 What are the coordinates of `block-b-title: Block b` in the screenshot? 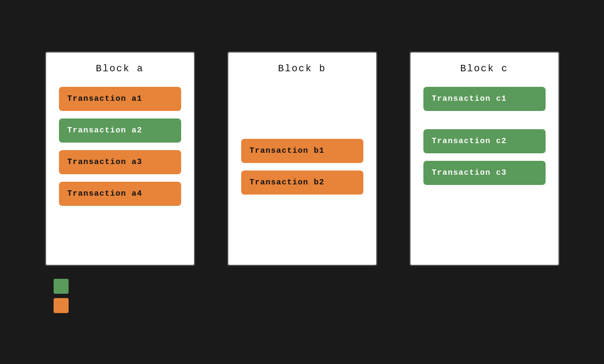 It's located at (302, 69).